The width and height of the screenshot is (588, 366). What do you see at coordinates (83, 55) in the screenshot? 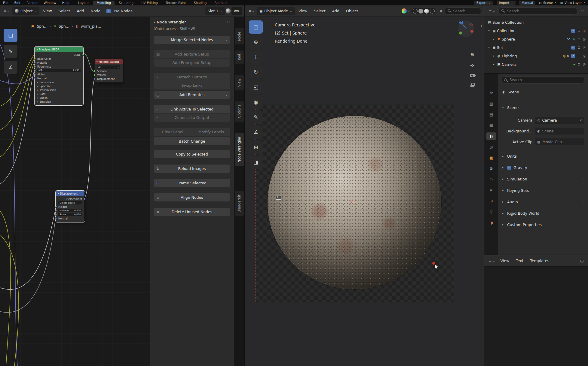
I see `bsdf-output-socket` at bounding box center [83, 55].